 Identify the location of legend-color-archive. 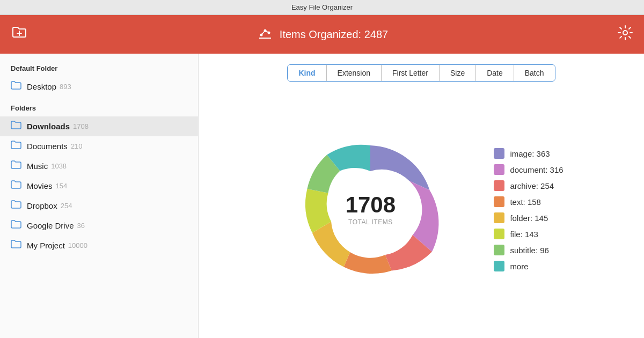
(499, 186).